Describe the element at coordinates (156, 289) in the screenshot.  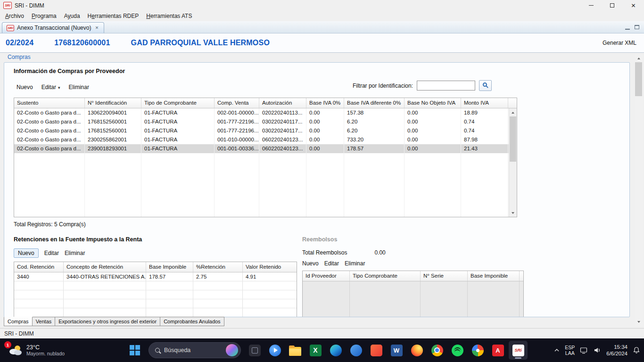
I see `retenciones-table: Cod. RetenciónConcepto de RetenciónBase …` at that location.